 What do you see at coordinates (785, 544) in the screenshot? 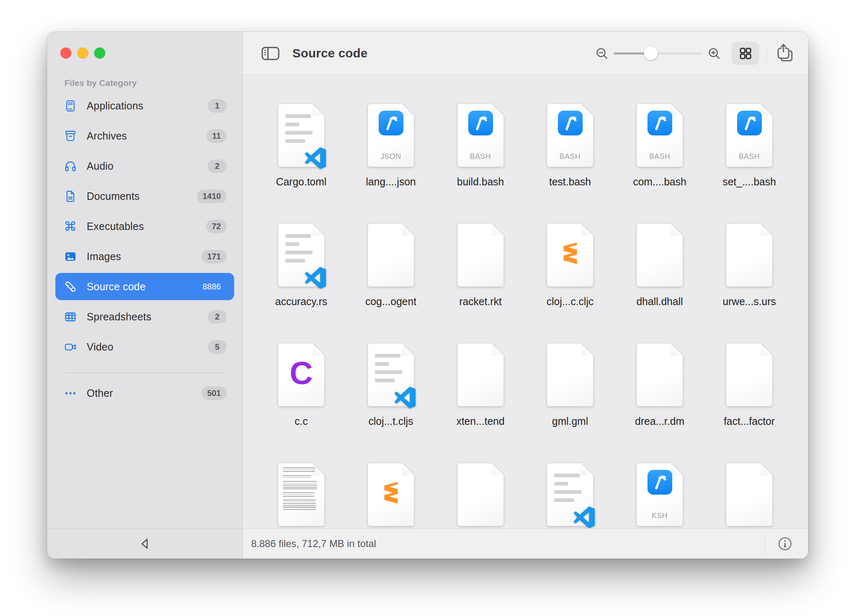
I see `info-icon` at bounding box center [785, 544].